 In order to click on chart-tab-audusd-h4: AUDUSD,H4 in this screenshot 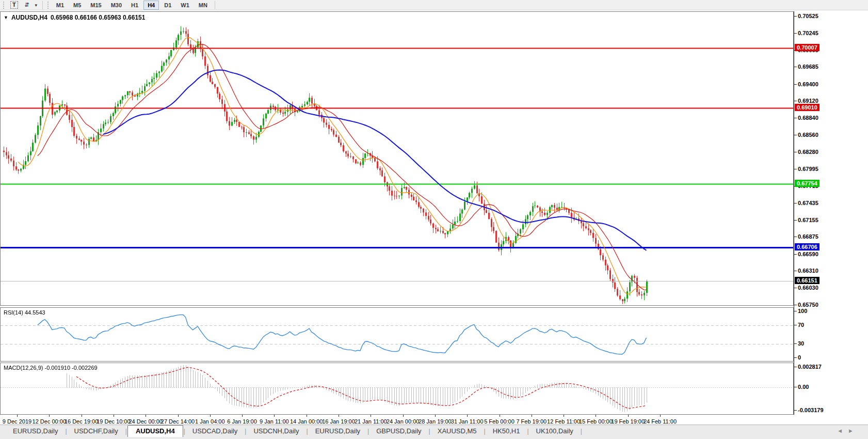, I will do `click(155, 431)`.